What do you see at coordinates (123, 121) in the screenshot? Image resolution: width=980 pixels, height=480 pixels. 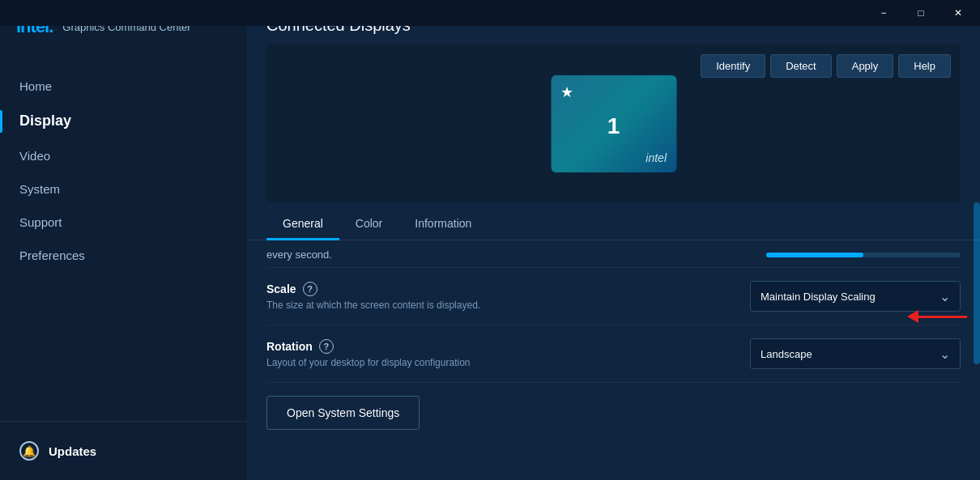 I see `sidebar-item-display: Display` at bounding box center [123, 121].